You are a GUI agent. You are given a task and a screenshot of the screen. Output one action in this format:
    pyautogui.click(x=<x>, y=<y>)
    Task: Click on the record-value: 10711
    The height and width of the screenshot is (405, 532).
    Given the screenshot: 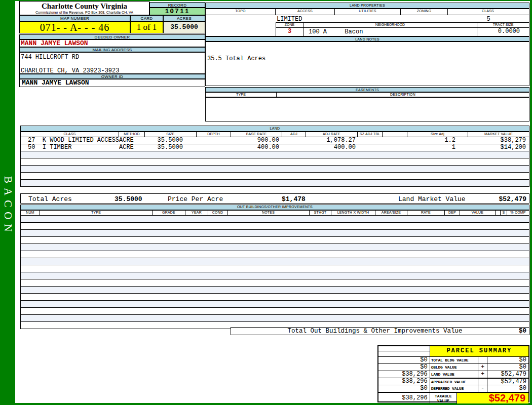 What is the action you would take?
    pyautogui.click(x=177, y=11)
    